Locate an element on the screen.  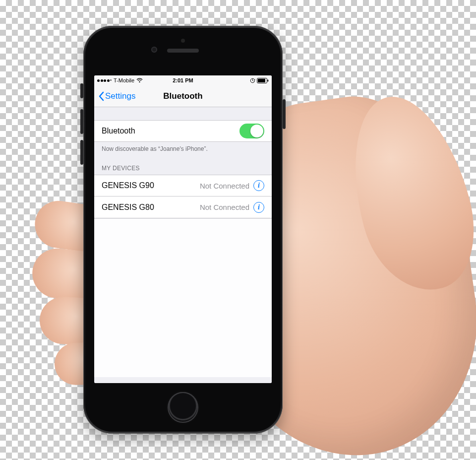
navigation-bar: Settings Bluetooth is located at coordinates (183, 96).